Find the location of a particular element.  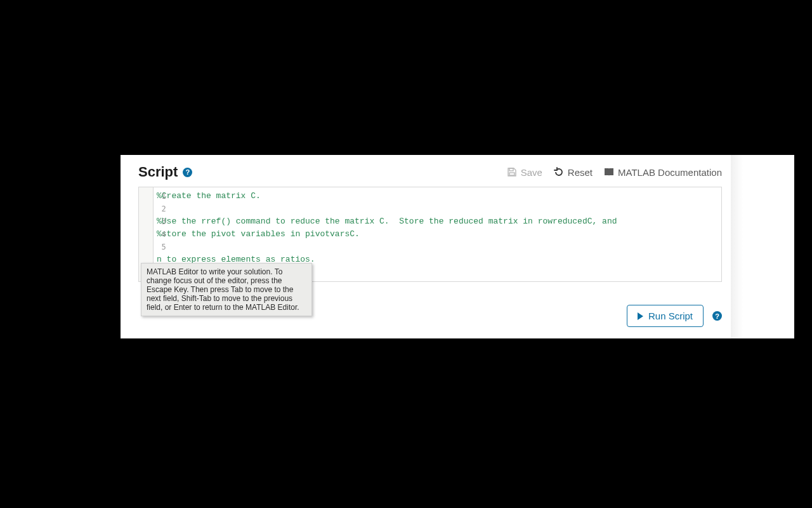

save-icon is located at coordinates (512, 172).